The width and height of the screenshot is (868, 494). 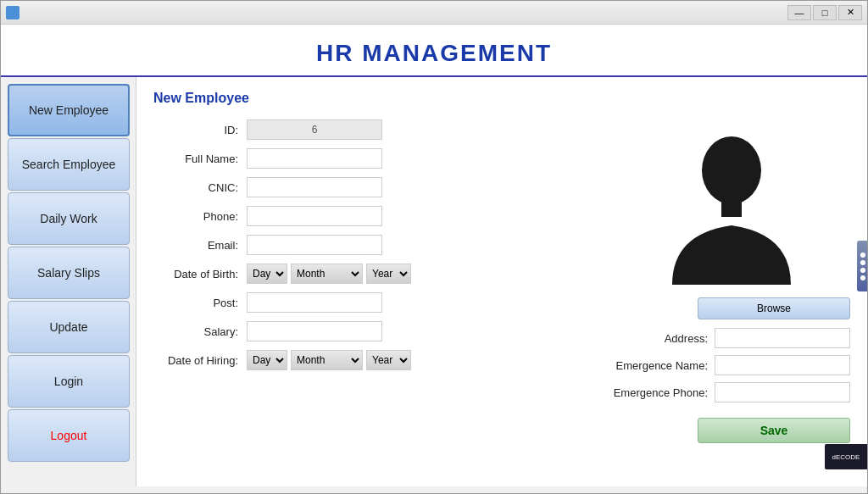 I want to click on sidebar-item-logout: Logout, so click(x=69, y=436).